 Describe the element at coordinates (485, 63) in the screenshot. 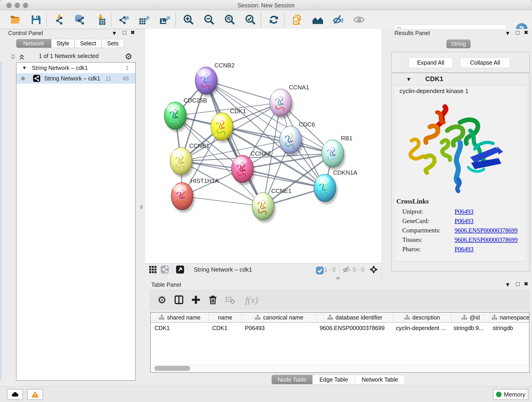

I see `collapse-all-button: Collapse All` at that location.